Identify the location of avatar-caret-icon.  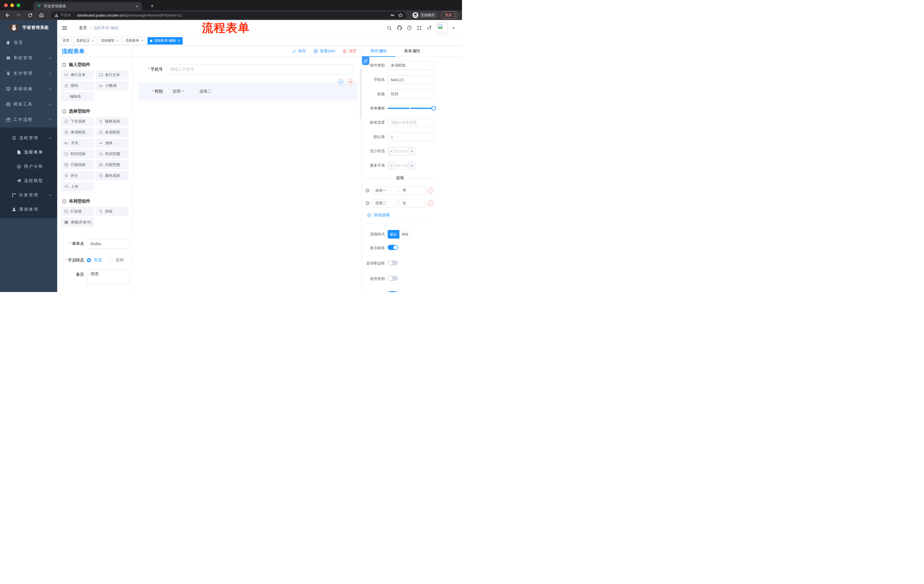
(454, 28).